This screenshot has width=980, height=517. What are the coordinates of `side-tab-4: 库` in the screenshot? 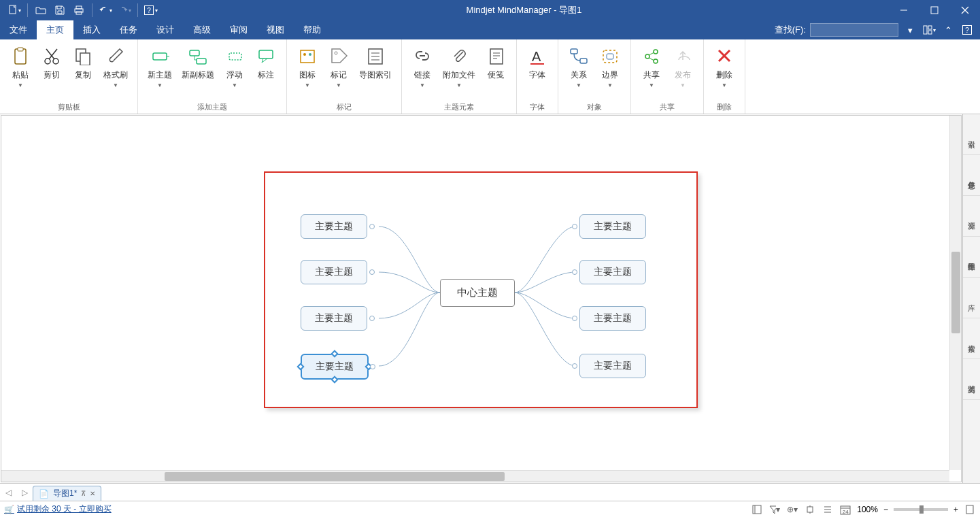 It's located at (971, 298).